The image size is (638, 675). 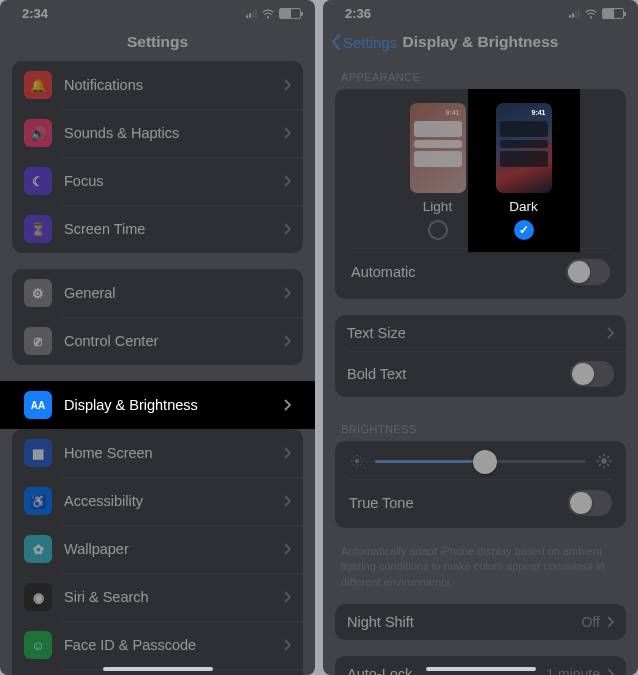 What do you see at coordinates (438, 172) in the screenshot?
I see `appearance-light-option: 9:41 Light` at bounding box center [438, 172].